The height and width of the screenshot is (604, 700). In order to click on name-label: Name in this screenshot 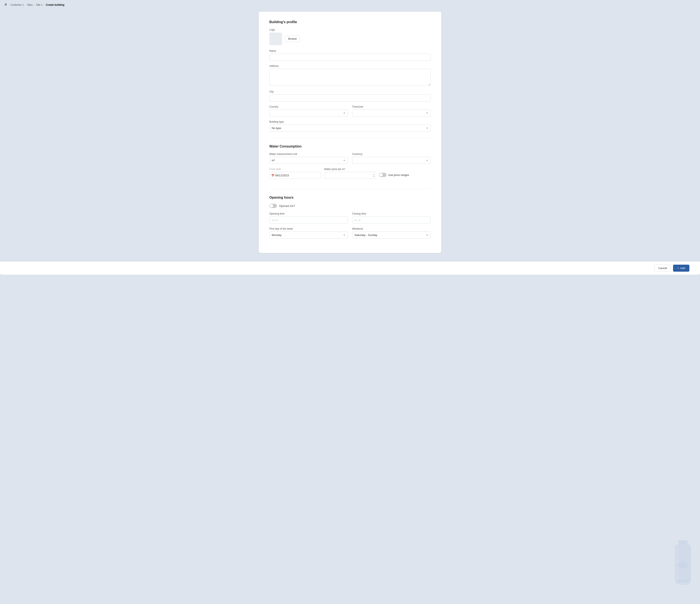, I will do `click(350, 51)`.